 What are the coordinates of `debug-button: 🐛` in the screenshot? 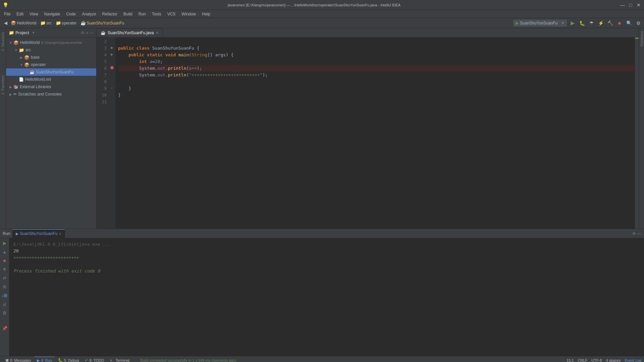 It's located at (582, 23).